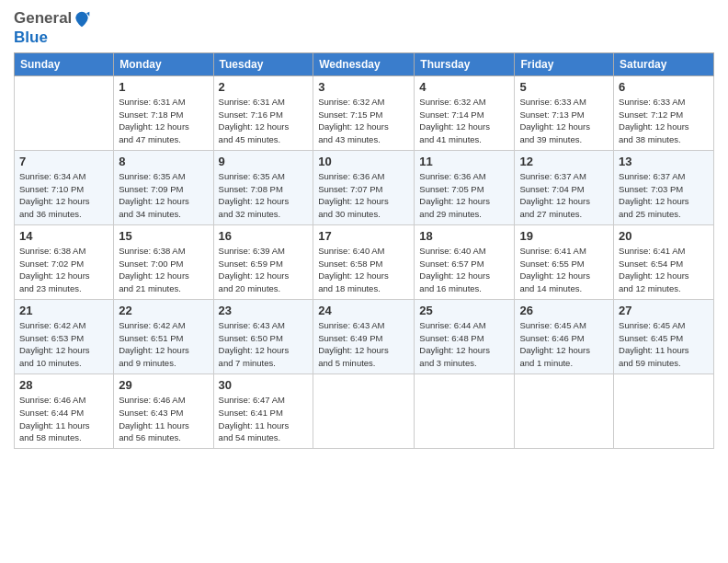  Describe the element at coordinates (664, 261) in the screenshot. I see `calendar-cell: 20Sunrise: 6:41 AM Sunset: 6:54 PM Dayli…` at that location.